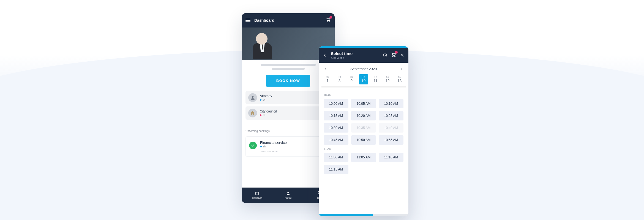  What do you see at coordinates (264, 44) in the screenshot?
I see `hero-person-illustration` at bounding box center [264, 44].